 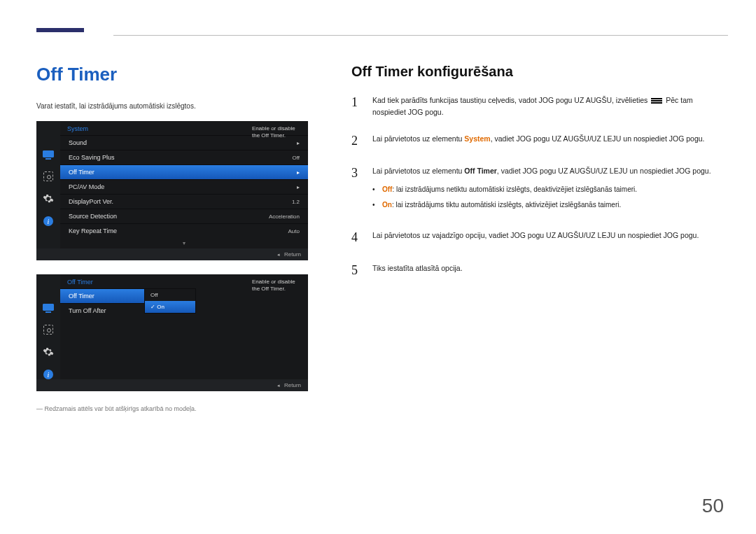 I want to click on accent-bar, so click(x=60, y=30).